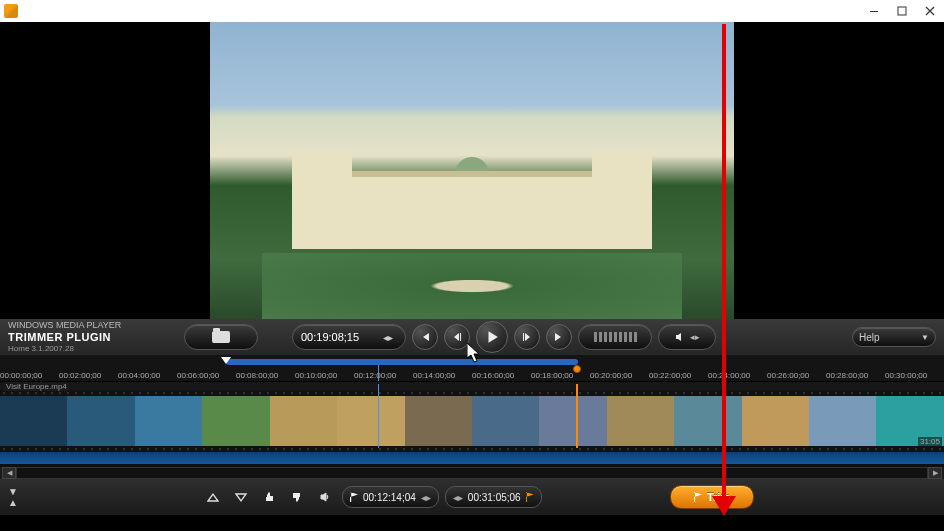 The height and width of the screenshot is (531, 944). Describe the element at coordinates (930, 11) in the screenshot. I see `close-button` at that location.